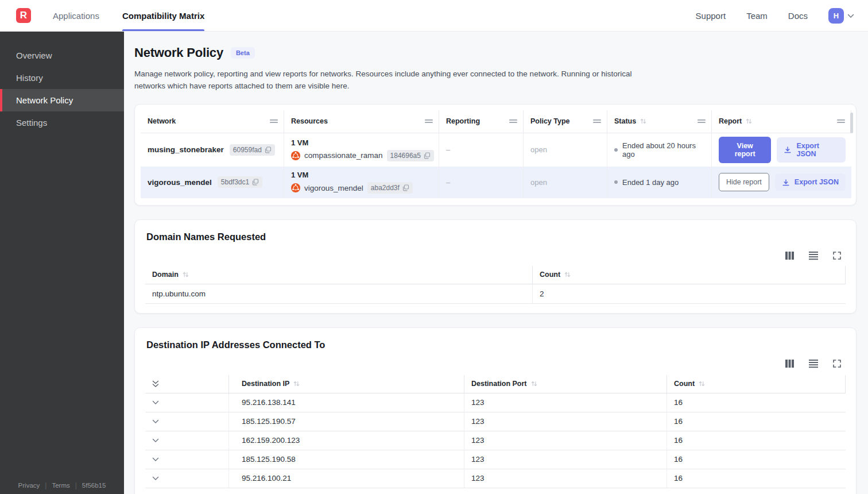 The image size is (868, 494). What do you see at coordinates (566, 384) in the screenshot?
I see `column-header-destination-port: Destination Port` at bounding box center [566, 384].